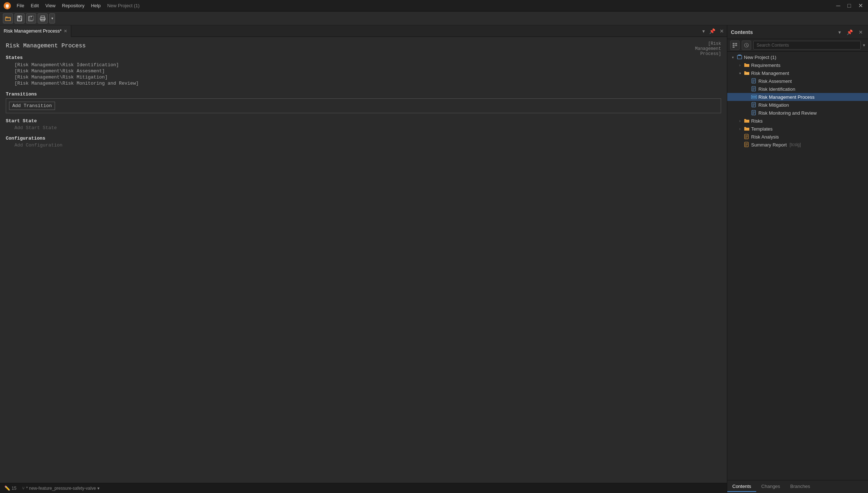 This screenshot has height=493, width=868. Describe the element at coordinates (722, 31) in the screenshot. I see `tab-close-panel-button: ✕` at that location.